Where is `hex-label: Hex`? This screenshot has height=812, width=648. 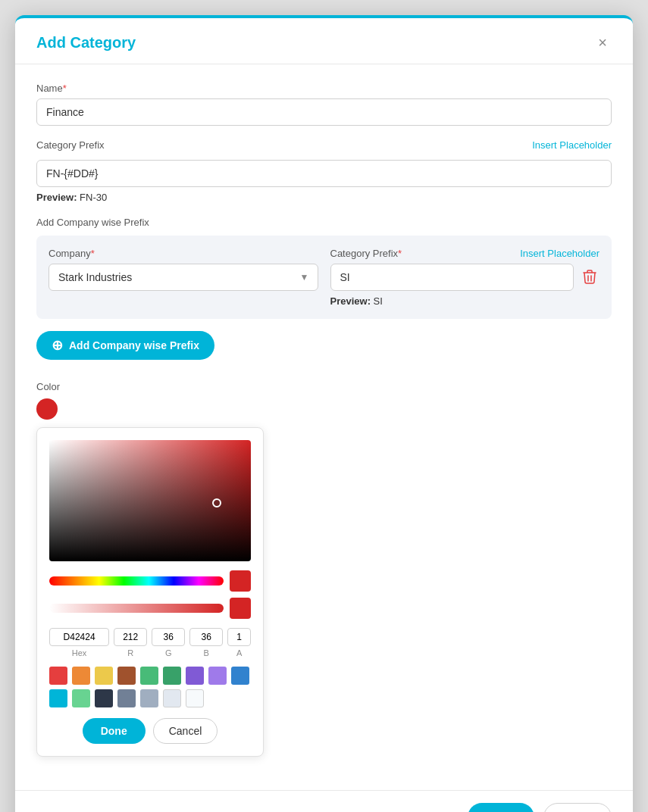 hex-label: Hex is located at coordinates (80, 653).